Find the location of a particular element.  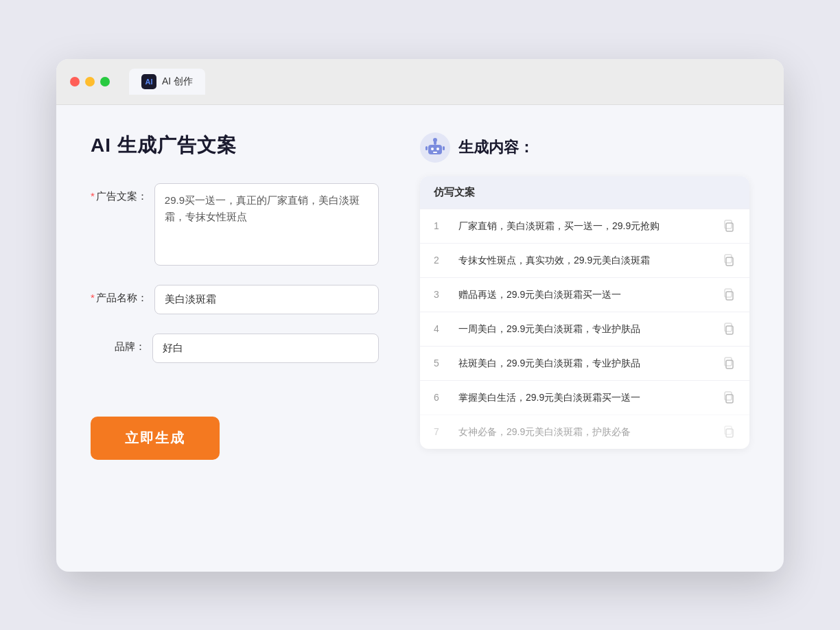

result-row-1: 1 厂家直销，美白淡斑霜，买一送一，29.9元抢购 is located at coordinates (585, 226).